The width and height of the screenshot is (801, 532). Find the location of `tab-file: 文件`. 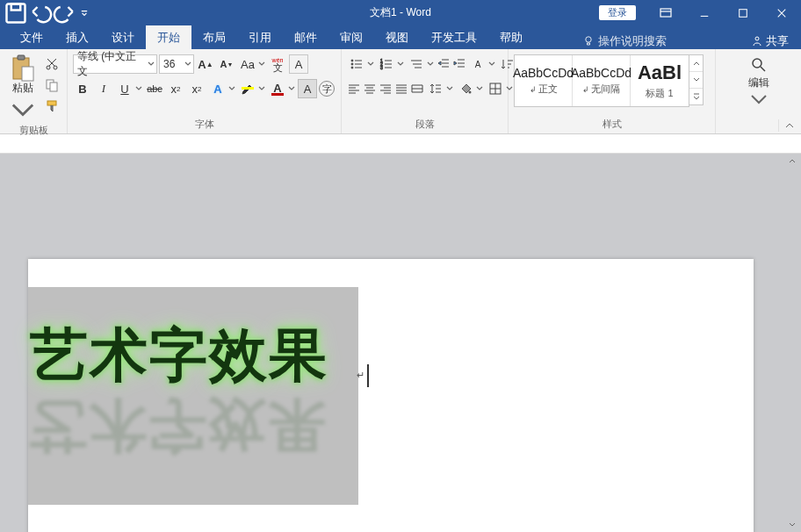

tab-file: 文件 is located at coordinates (32, 37).